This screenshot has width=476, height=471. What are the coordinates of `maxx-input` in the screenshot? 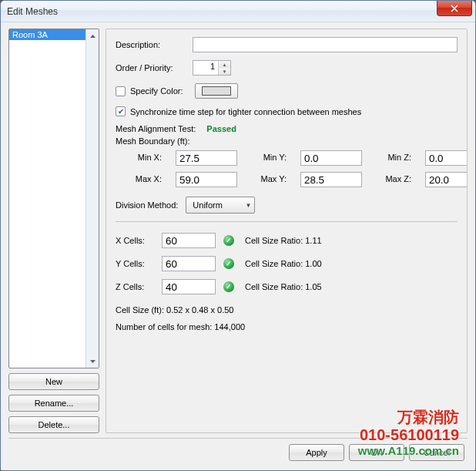 It's located at (206, 180).